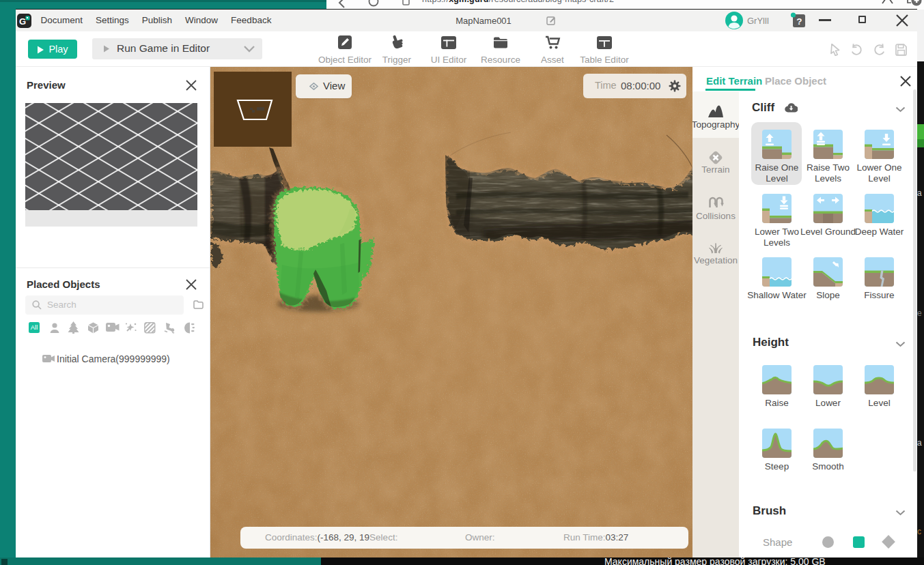 Image resolution: width=924 pixels, height=565 pixels. Describe the element at coordinates (23, 22) in the screenshot. I see `svg-text: G` at that location.